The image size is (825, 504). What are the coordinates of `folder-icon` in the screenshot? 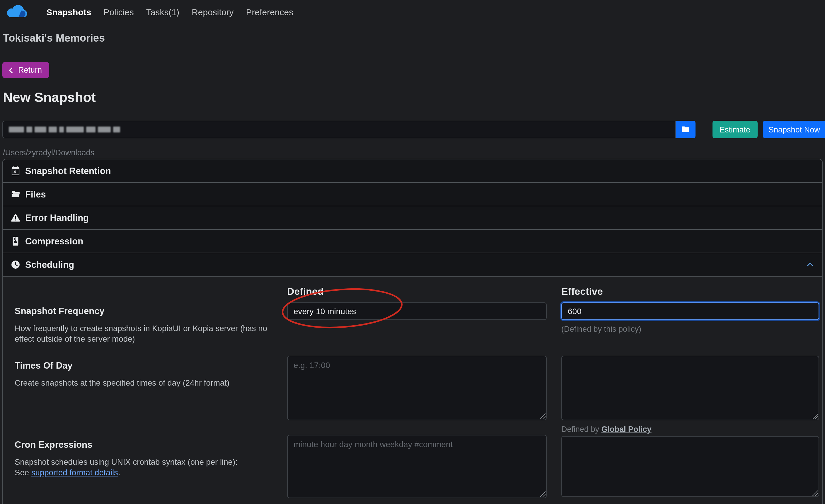 It's located at (686, 129).